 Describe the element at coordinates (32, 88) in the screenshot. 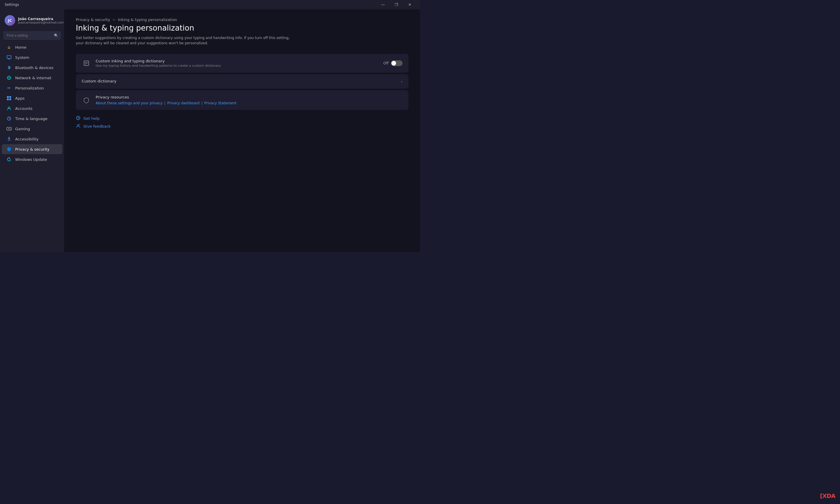

I see `sidebar-item-personalization: ✏️ Personalization` at that location.